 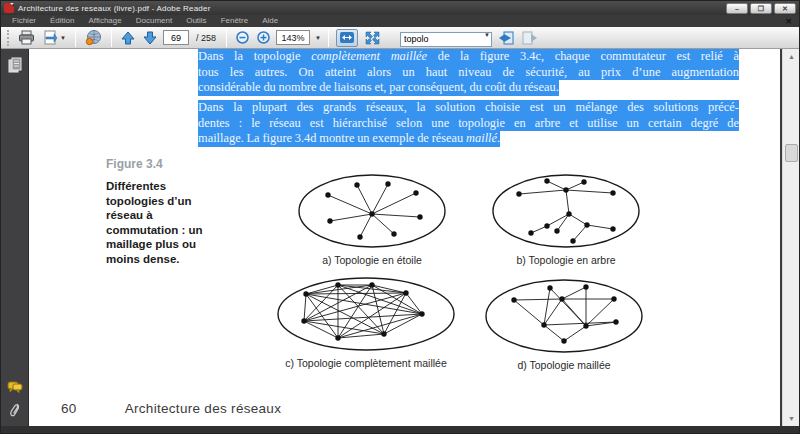 I want to click on diagram-label: a) Topologie en étoile, so click(x=372, y=260).